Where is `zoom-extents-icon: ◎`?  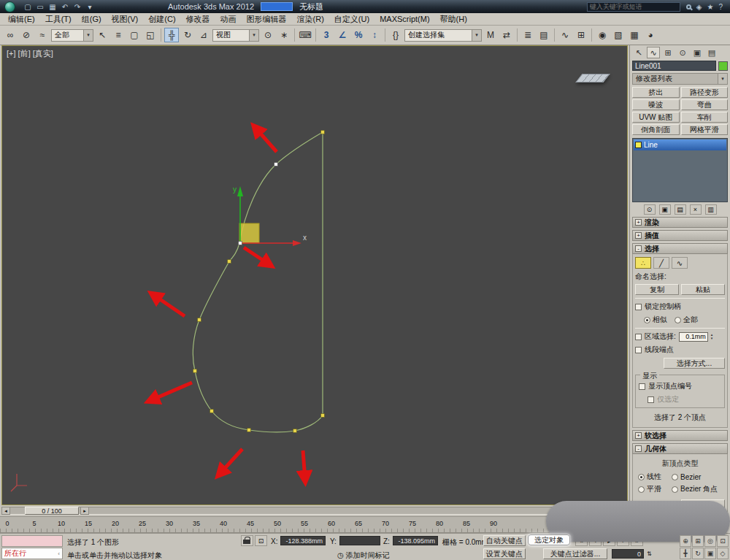 zoom-extents-icon: ◎ is located at coordinates (710, 541).